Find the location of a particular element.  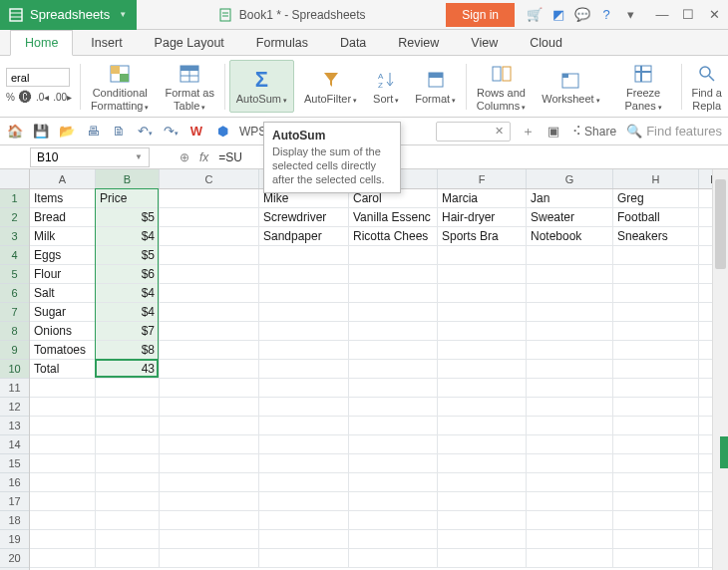

autofilter-button: AutoFilter▾ is located at coordinates (331, 86).